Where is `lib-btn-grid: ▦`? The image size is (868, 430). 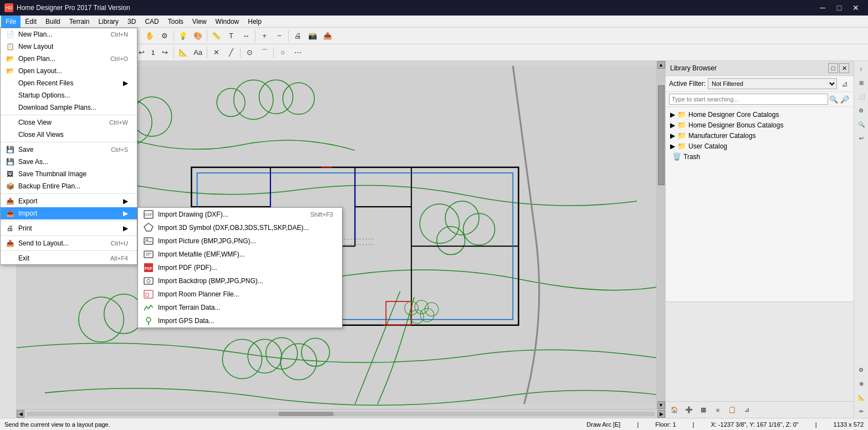
lib-btn-grid: ▦ is located at coordinates (703, 410).